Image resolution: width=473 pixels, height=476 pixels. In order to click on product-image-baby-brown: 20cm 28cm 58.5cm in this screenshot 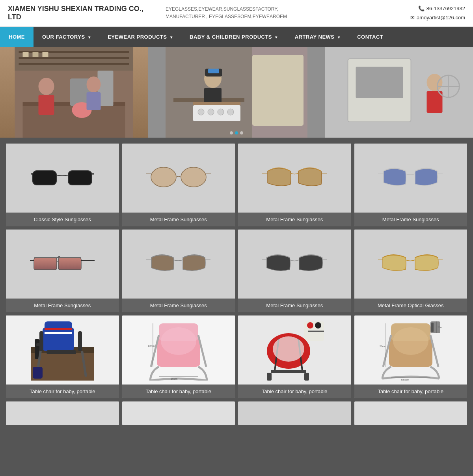, I will do `click(411, 350)`.